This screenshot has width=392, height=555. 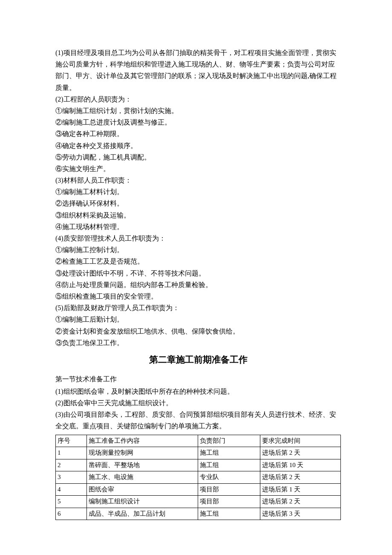 I want to click on paragraph: ③处理设计图纸中不明，不详、不符等技术问题。, so click(x=198, y=273).